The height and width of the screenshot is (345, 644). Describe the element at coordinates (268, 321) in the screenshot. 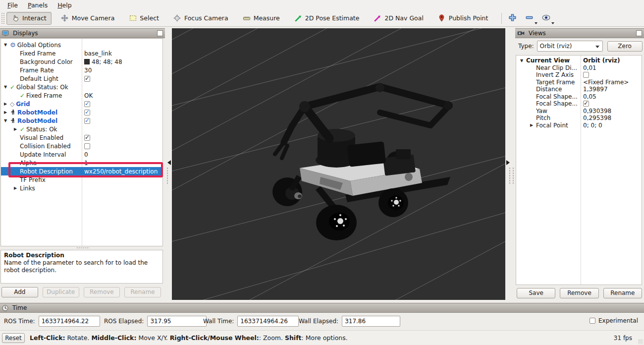

I see `wall-time-input` at that location.